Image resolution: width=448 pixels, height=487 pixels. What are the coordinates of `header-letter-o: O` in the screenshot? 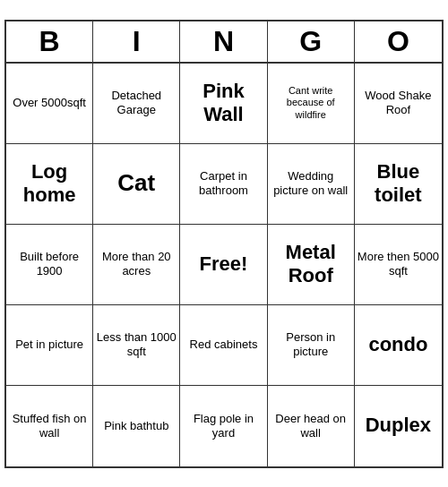 It's located at (398, 41).